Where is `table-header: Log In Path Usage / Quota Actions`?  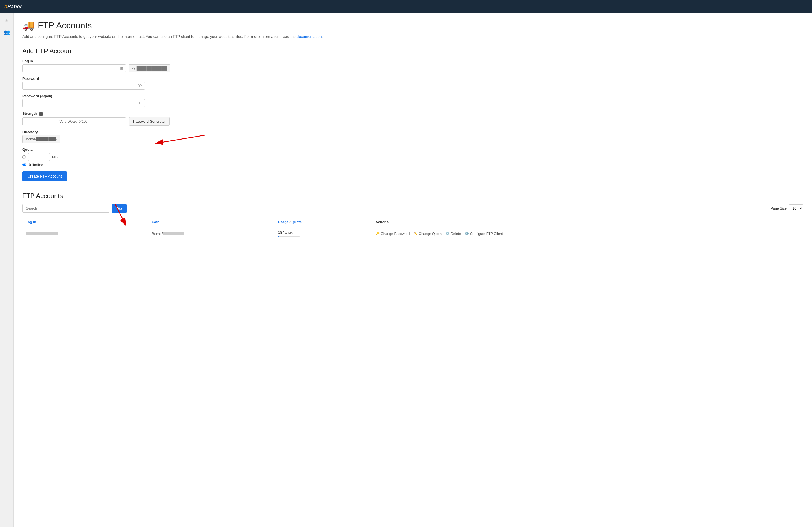
table-header: Log In Path Usage / Quota Actions is located at coordinates (413, 222).